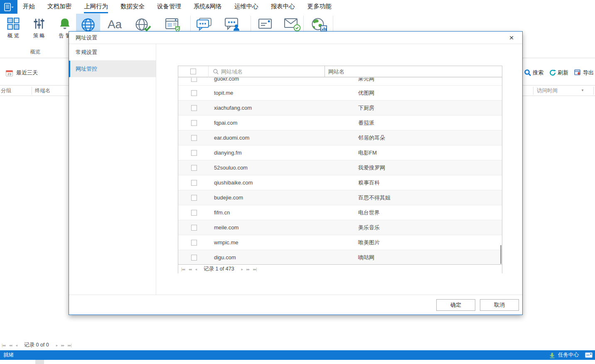 Image resolution: width=595 pixels, height=364 pixels. I want to click on row-site-name: 嘀咕网, so click(366, 258).